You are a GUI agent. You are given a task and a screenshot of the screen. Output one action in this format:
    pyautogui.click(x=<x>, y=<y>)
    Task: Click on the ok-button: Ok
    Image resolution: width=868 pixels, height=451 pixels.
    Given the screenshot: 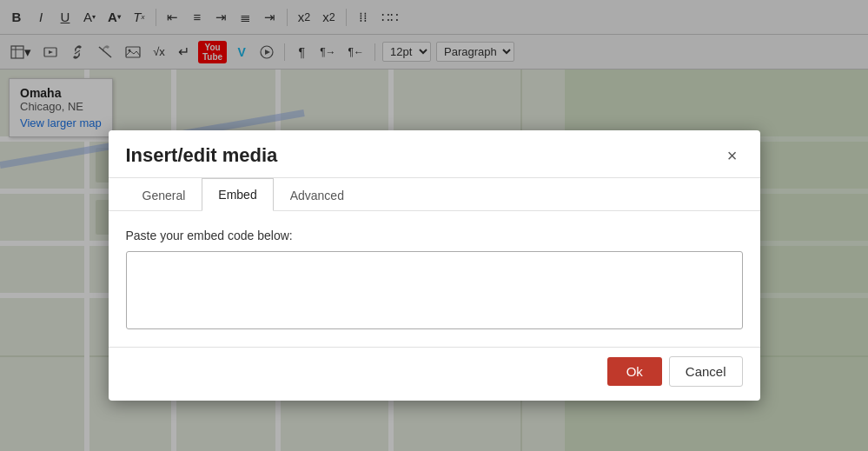 What is the action you would take?
    pyautogui.click(x=634, y=372)
    